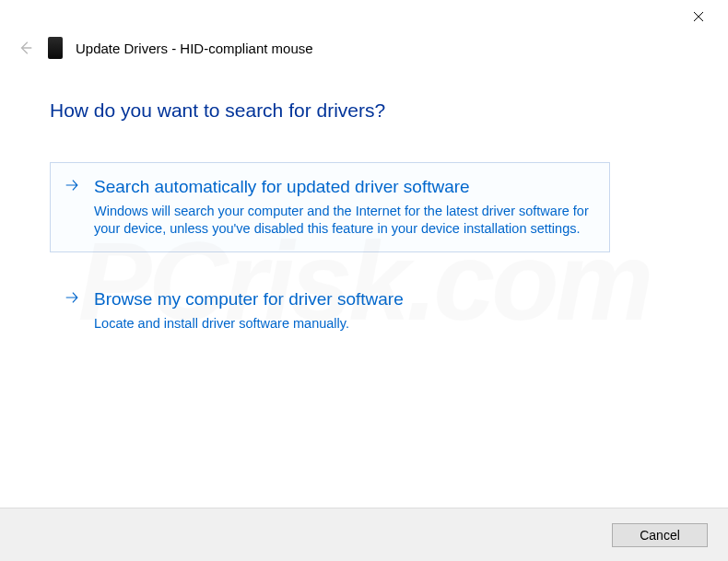 The width and height of the screenshot is (728, 561). I want to click on dialog-footer: Cancel, so click(364, 534).